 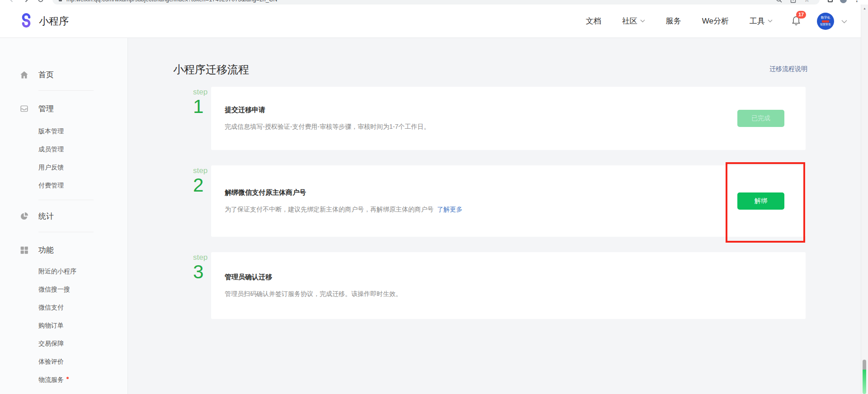 I want to click on sidebar-item-paid-manage: 付费管理, so click(x=83, y=186).